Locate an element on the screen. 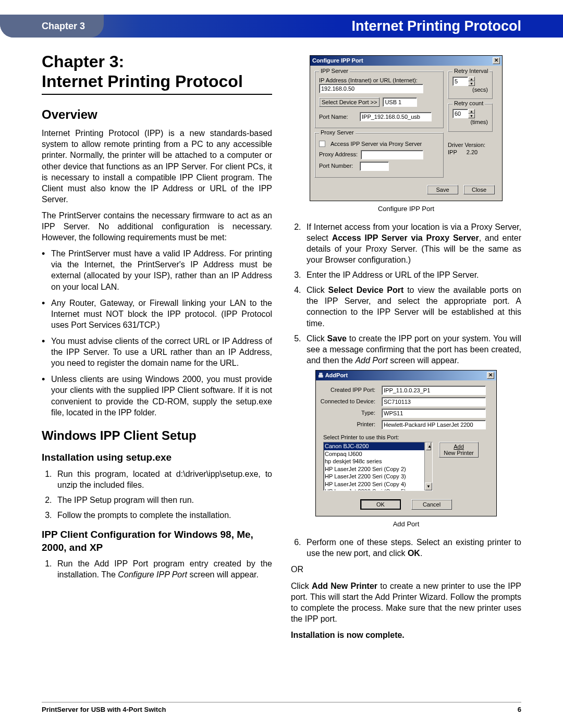 Image resolution: width=563 pixels, height=728 pixels. printer-listbox: Canon BJC-8200 Compaq IJ600 hp deskjet 9… is located at coordinates (378, 466).